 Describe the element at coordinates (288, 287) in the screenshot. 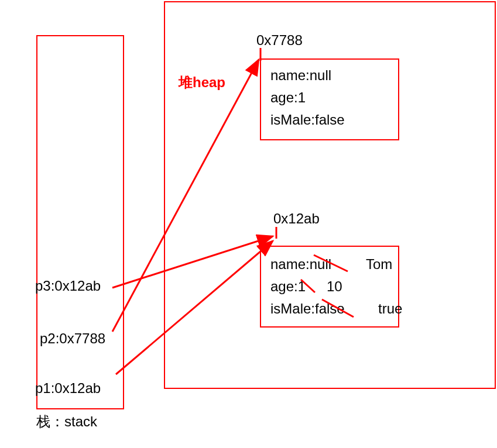

I see `heap-obj2-line2: age:1` at that location.